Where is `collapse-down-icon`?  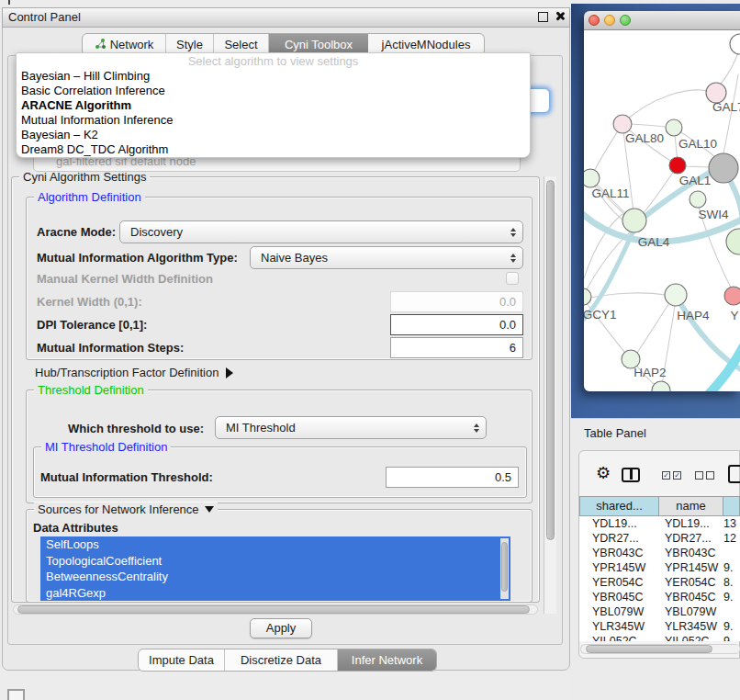 collapse-down-icon is located at coordinates (209, 509).